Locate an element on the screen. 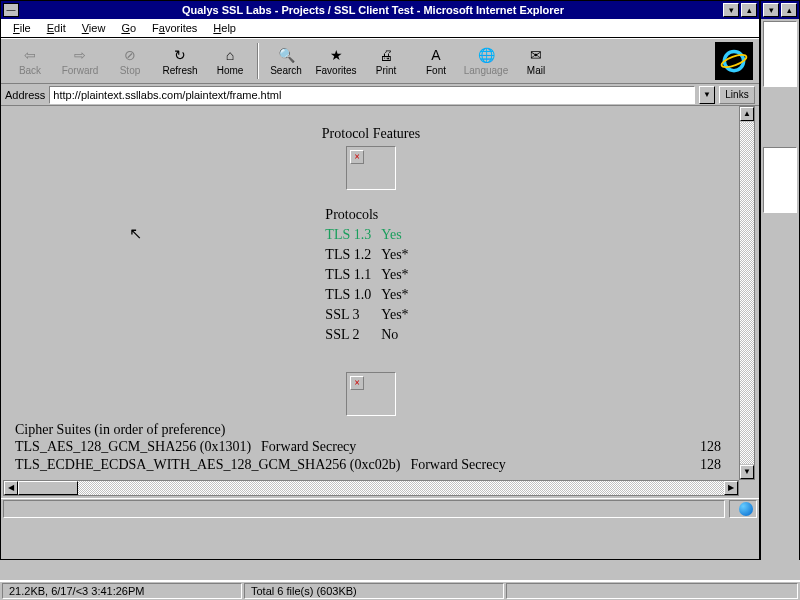  address-input is located at coordinates (372, 95).